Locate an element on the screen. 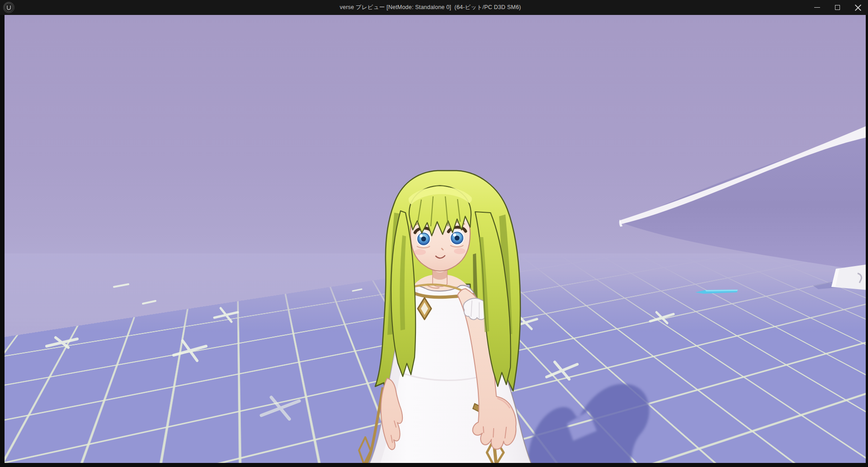 The width and height of the screenshot is (868, 467). minimize-button is located at coordinates (817, 7).